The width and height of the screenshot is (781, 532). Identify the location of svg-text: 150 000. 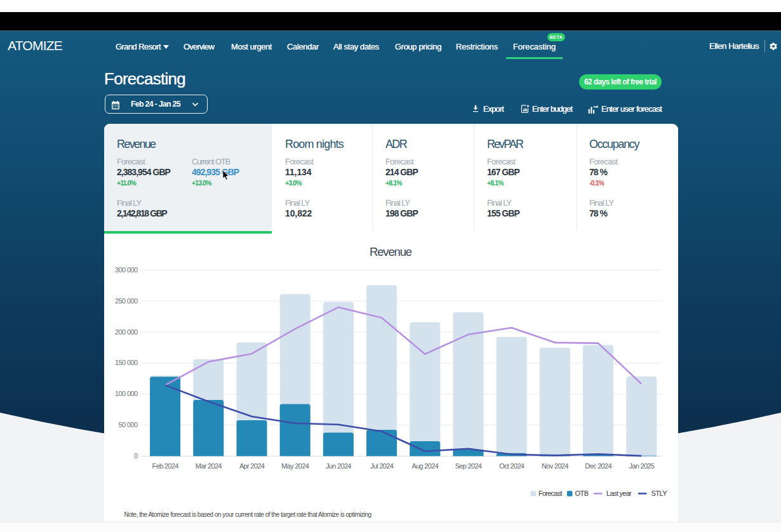
(126, 362).